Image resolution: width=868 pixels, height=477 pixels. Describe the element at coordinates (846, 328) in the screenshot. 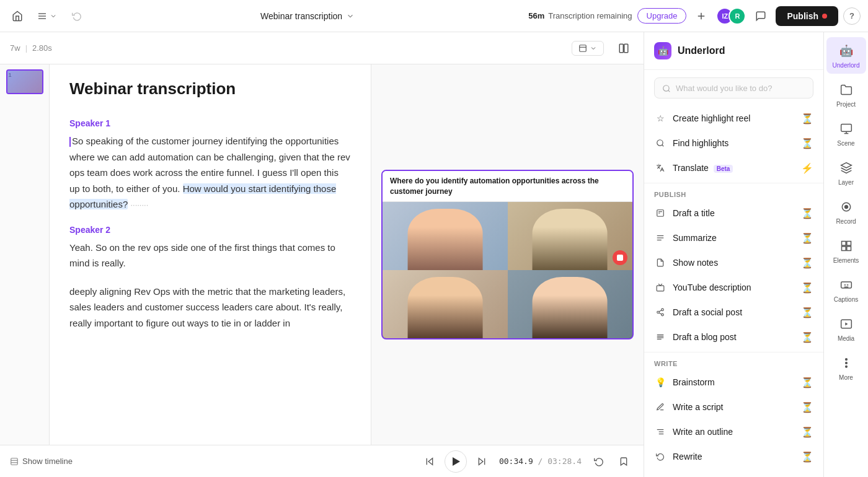

I see `sidebar-item-media: Media` at that location.